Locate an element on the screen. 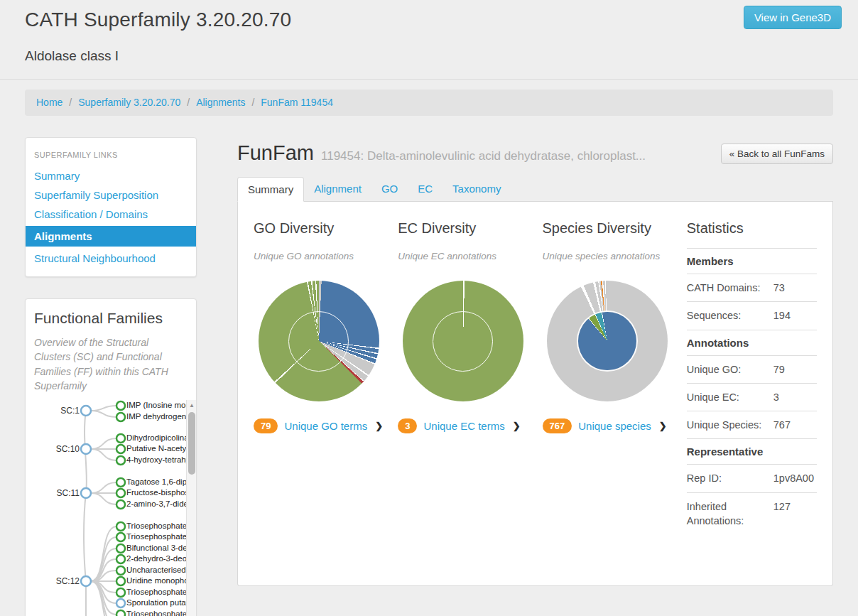  scrollbar-up-arrow-icon: ▲ is located at coordinates (192, 406).